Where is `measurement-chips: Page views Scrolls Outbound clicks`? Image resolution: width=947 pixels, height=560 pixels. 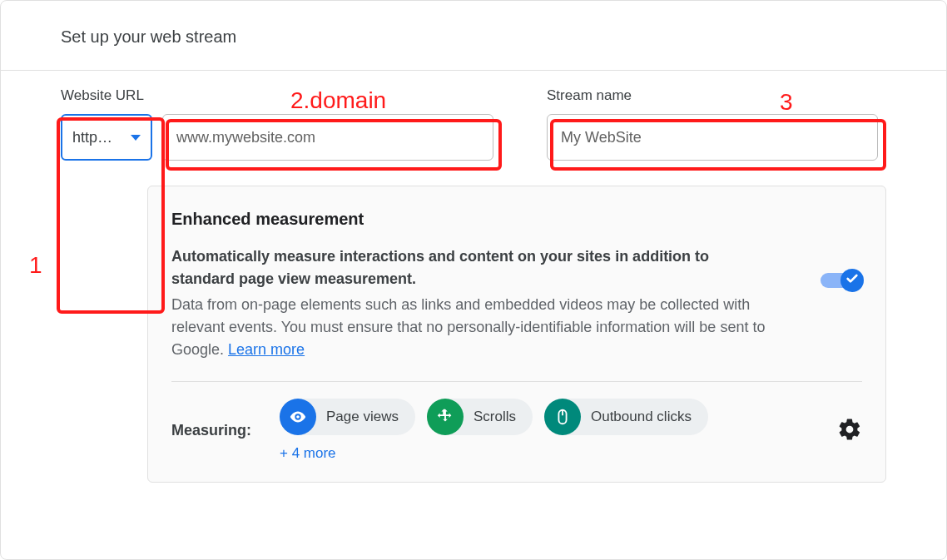 measurement-chips: Page views Scrolls Outbound clicks is located at coordinates (494, 417).